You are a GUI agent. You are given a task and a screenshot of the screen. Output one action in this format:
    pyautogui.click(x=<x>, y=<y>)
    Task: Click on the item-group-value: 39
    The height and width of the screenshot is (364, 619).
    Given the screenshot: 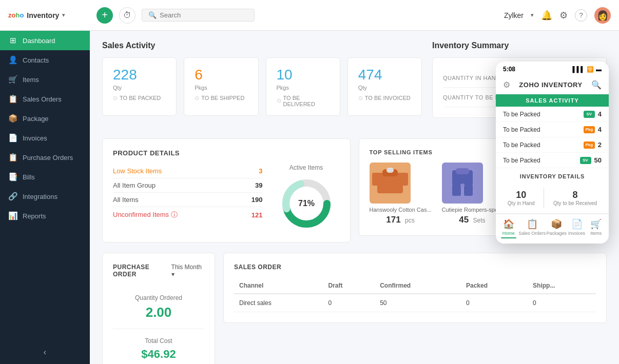 What is the action you would take?
    pyautogui.click(x=259, y=186)
    